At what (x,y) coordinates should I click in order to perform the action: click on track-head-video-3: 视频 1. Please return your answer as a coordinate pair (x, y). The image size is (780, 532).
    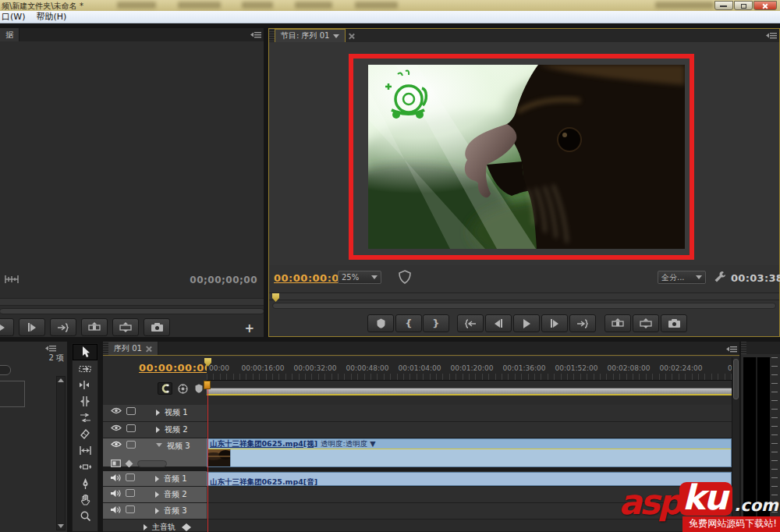
    Looking at the image, I should click on (154, 413).